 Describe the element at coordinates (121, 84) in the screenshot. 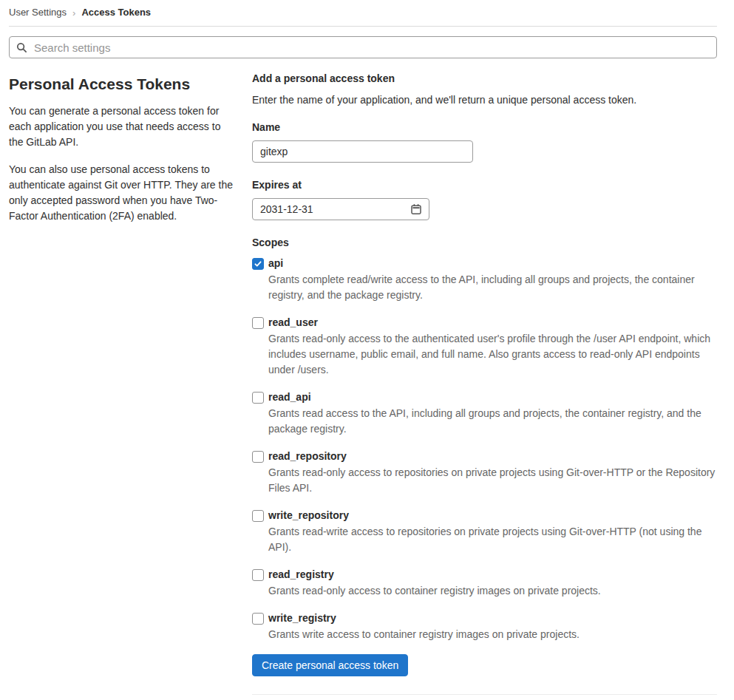

I see `page-title: Personal Access Tokens` at that location.